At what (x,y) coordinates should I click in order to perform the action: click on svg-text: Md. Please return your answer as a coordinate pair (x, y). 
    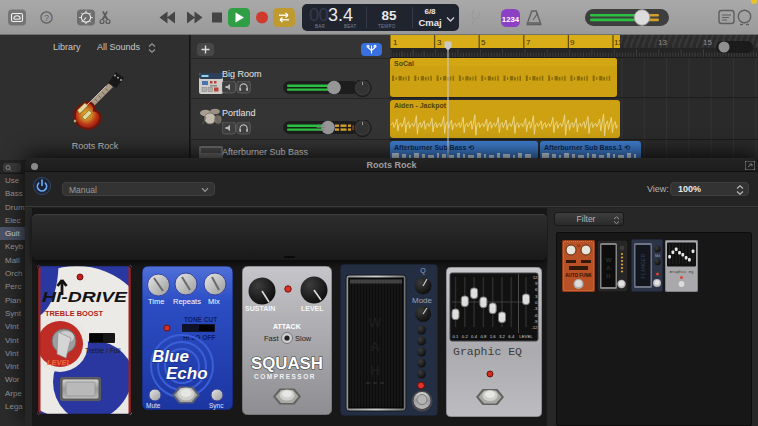
    Looking at the image, I should click on (658, 256).